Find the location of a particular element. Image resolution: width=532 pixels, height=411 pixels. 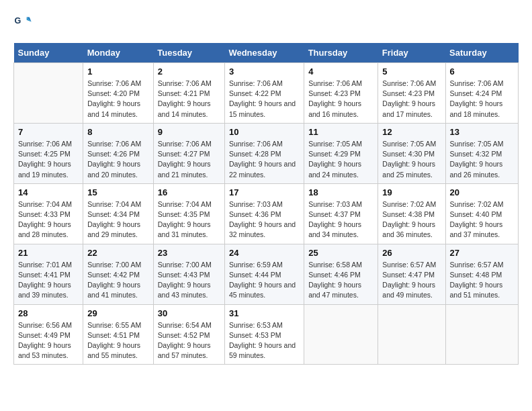

day-number: 4 is located at coordinates (341, 71).